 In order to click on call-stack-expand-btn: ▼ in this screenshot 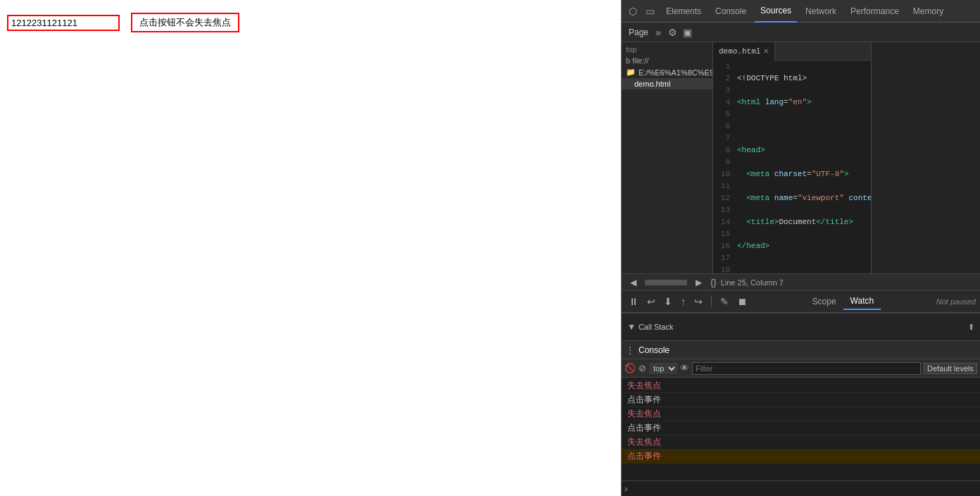, I will do `click(632, 327)`.